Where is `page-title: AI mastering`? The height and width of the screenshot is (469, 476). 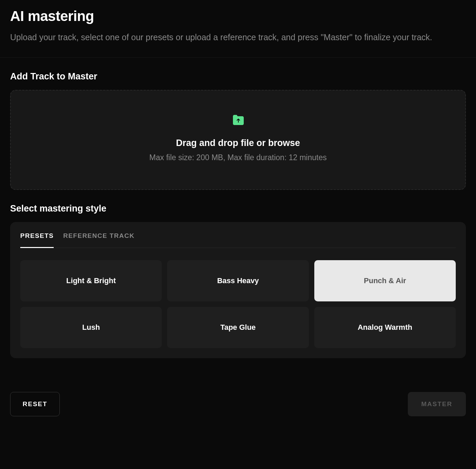 page-title: AI mastering is located at coordinates (238, 16).